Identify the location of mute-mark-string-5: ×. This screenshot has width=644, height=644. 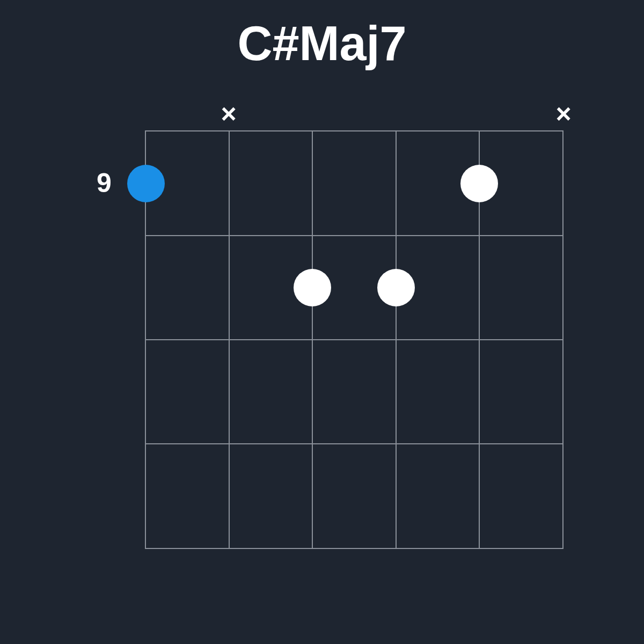
(564, 114).